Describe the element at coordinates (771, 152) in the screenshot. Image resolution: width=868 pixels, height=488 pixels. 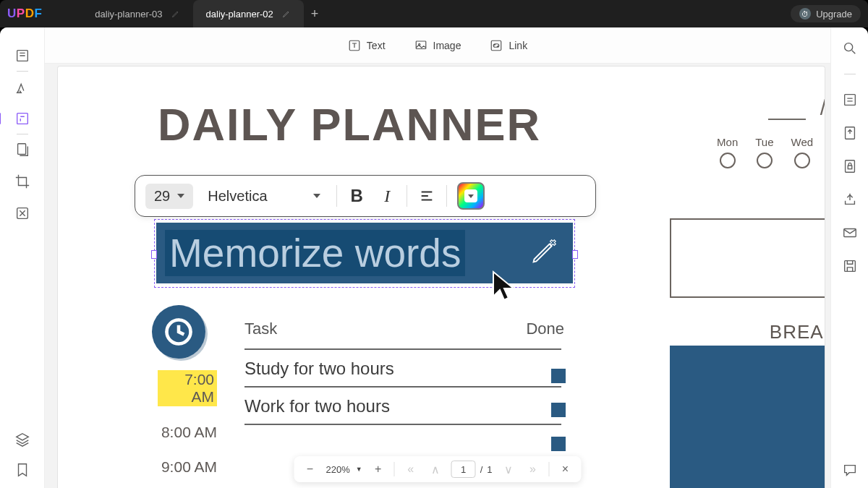
I see `day-of-week-row: Mon Tue Wed Thu Fri` at that location.